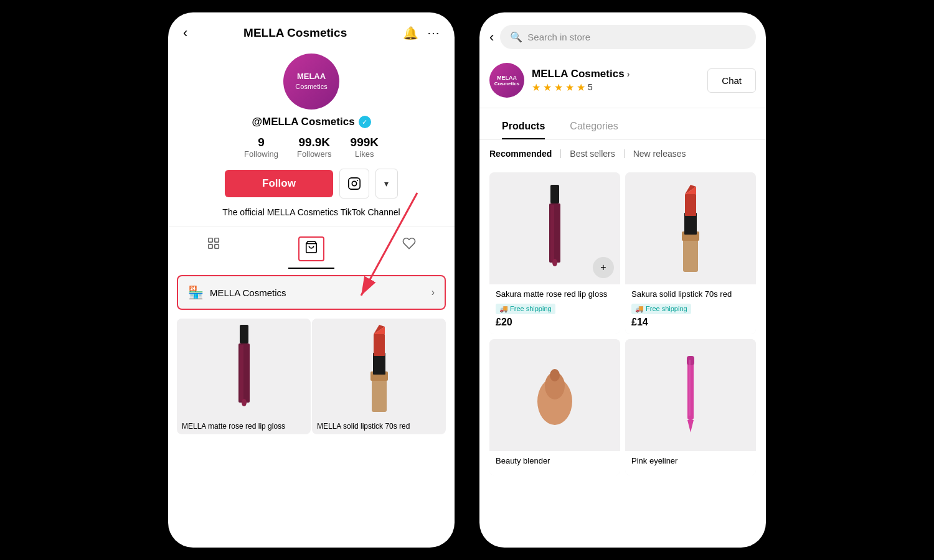 The image size is (934, 560). I want to click on shop-product-price-0: £20, so click(555, 322).